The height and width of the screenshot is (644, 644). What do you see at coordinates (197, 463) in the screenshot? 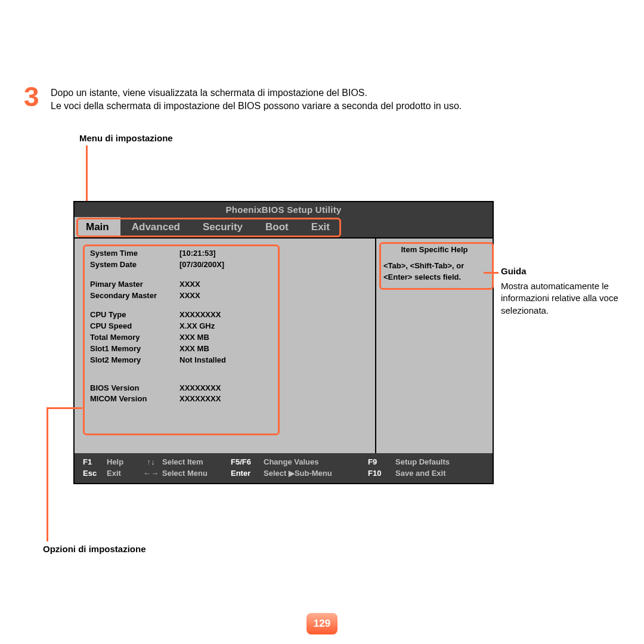
I see `footer-desc: Select Item` at bounding box center [197, 463].